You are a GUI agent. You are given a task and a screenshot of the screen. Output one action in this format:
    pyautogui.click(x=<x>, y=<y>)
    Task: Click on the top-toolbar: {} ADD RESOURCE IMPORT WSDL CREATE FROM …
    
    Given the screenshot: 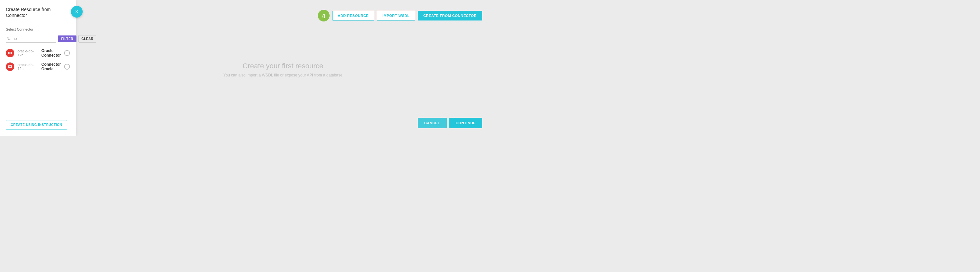 What is the action you would take?
    pyautogui.click(x=400, y=16)
    